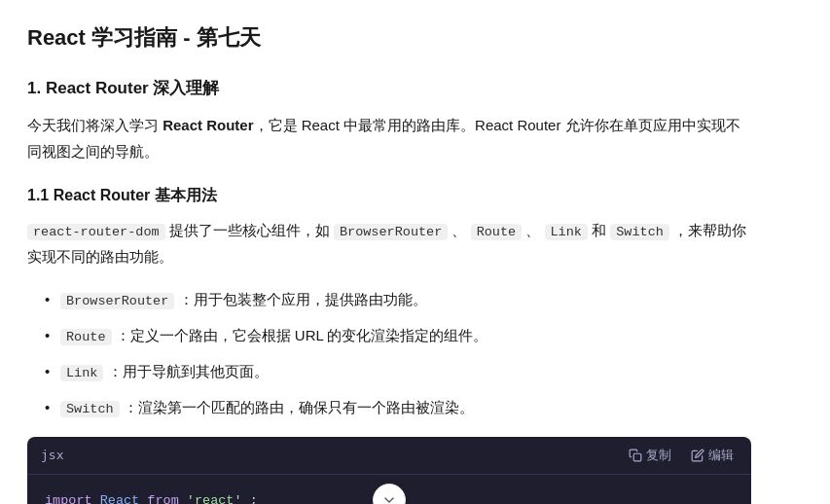 This screenshot has width=830, height=504. I want to click on edit-button: 编辑, so click(712, 455).